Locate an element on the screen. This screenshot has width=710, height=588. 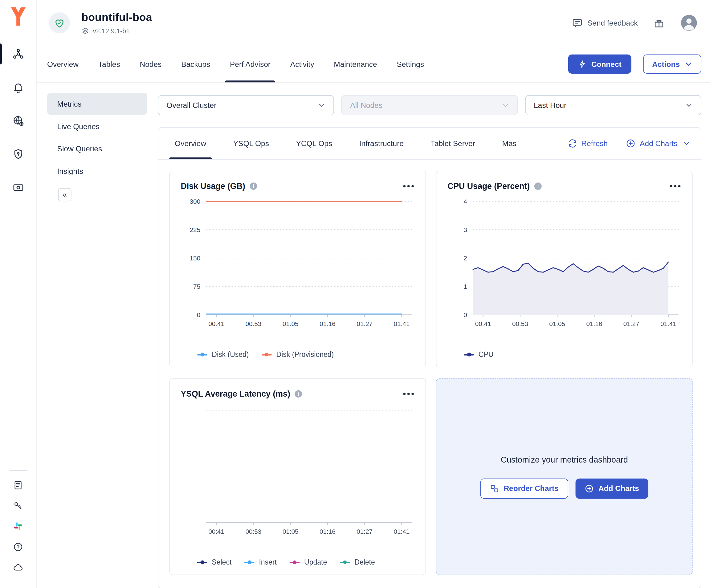
tab-activity: Activity is located at coordinates (302, 64).